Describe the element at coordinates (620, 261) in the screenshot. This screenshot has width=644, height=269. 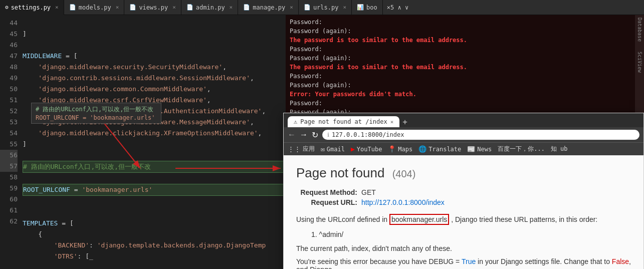
I see `debug-false: False` at that location.